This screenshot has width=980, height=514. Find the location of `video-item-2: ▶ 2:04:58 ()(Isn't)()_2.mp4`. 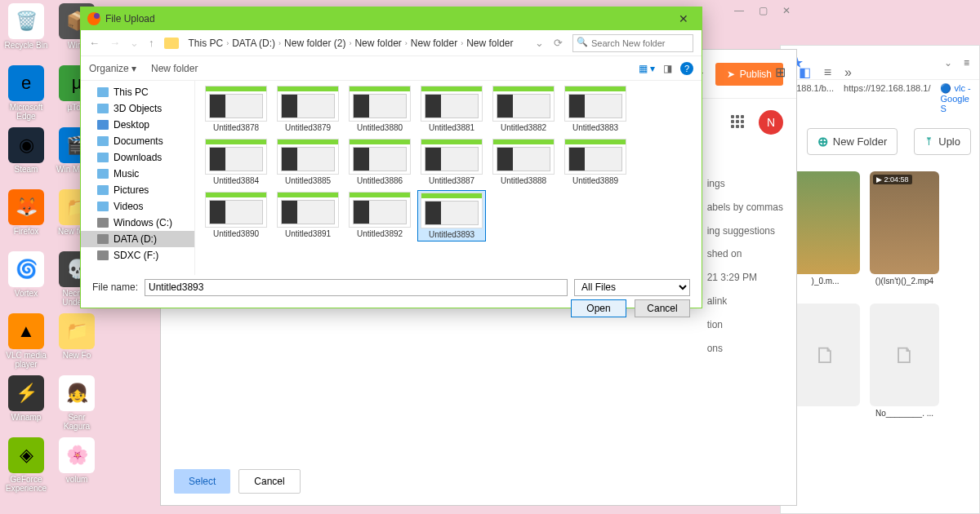

video-item-2: ▶ 2:04:58 ()(Isn't)()_2.mp4 is located at coordinates (905, 228).